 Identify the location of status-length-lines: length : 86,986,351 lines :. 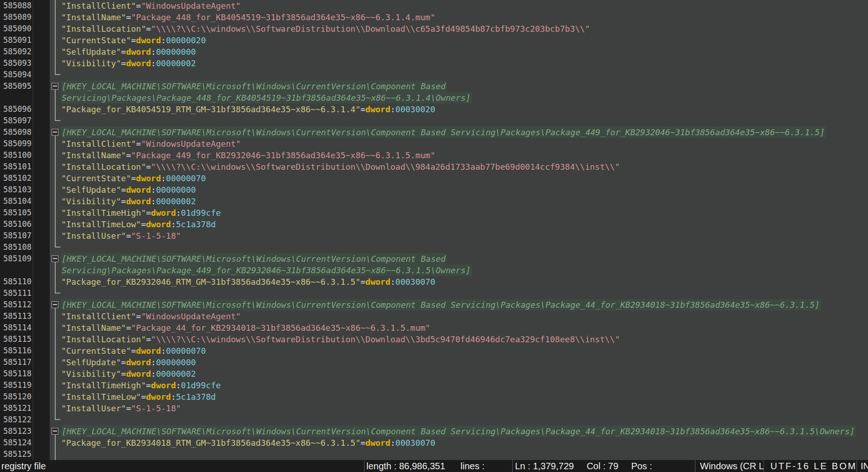
(438, 466).